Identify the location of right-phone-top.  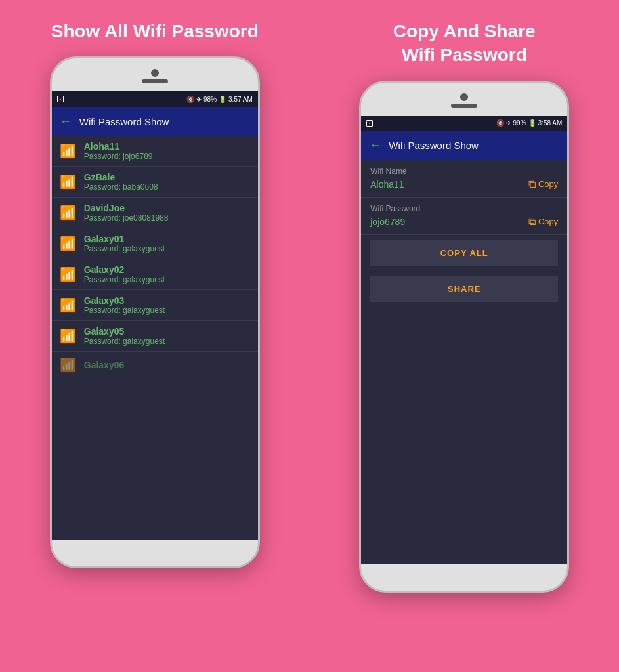
(464, 99).